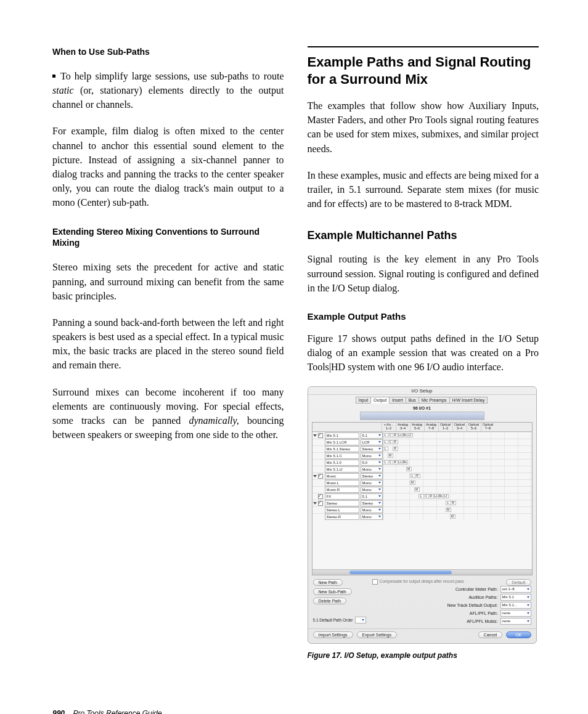  Describe the element at coordinates (516, 598) in the screenshot. I see `option-select: Mix 5.1` at that location.